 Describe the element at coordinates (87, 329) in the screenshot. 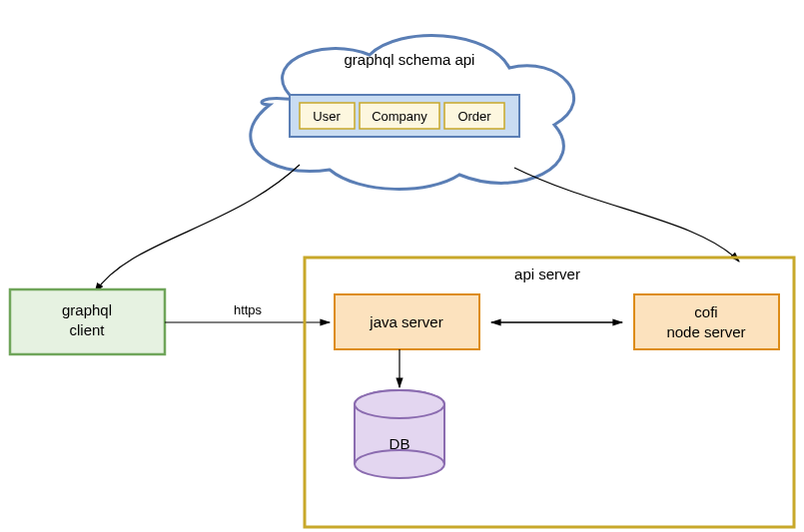

I see `graphql-client-label-line2: client` at that location.